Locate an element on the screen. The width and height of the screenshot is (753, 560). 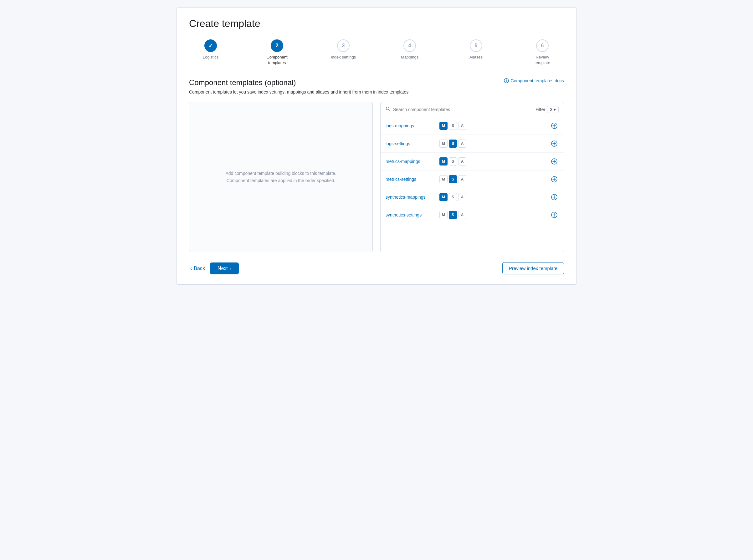
template-name: logs-mappings is located at coordinates (411, 126).